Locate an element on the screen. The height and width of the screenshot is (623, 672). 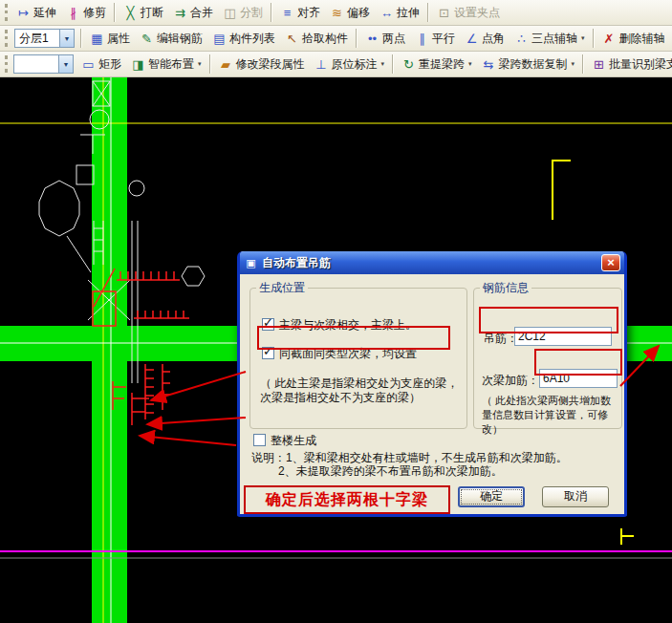
split-icon: ◫ is located at coordinates (229, 13).